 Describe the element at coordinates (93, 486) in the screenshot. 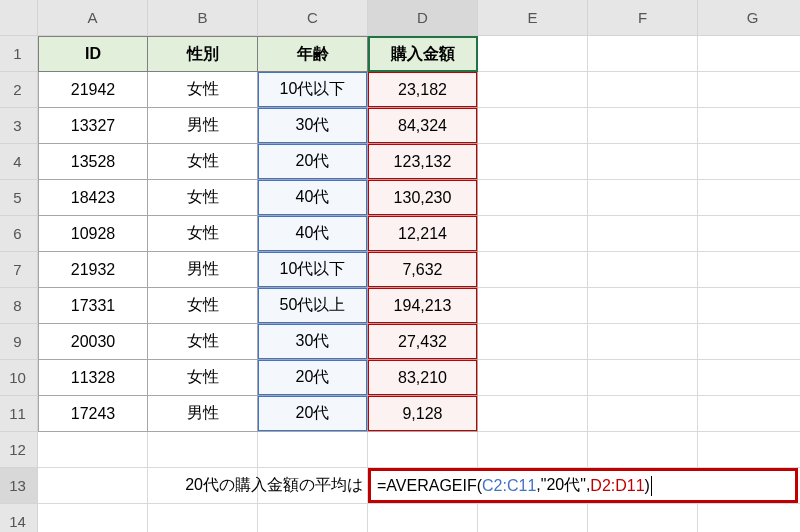

I see `cell-A13` at that location.